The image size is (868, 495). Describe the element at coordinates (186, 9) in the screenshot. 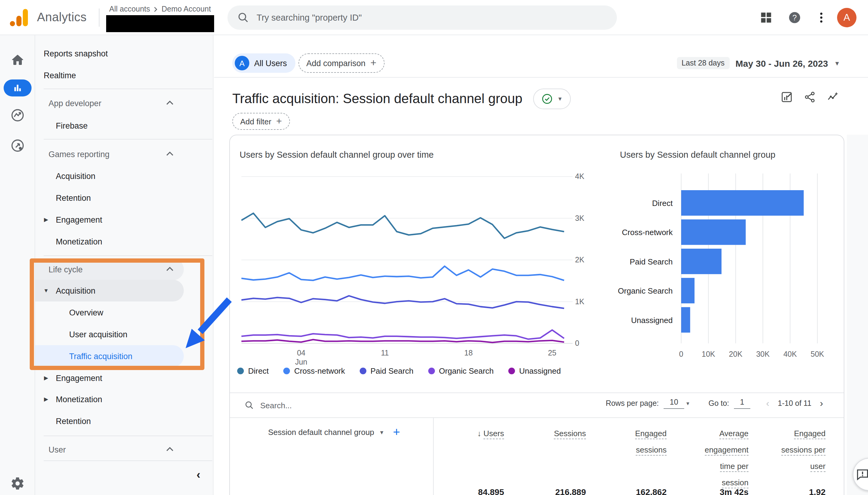

I see `breadcrumb-demo-account: Demo Account` at that location.